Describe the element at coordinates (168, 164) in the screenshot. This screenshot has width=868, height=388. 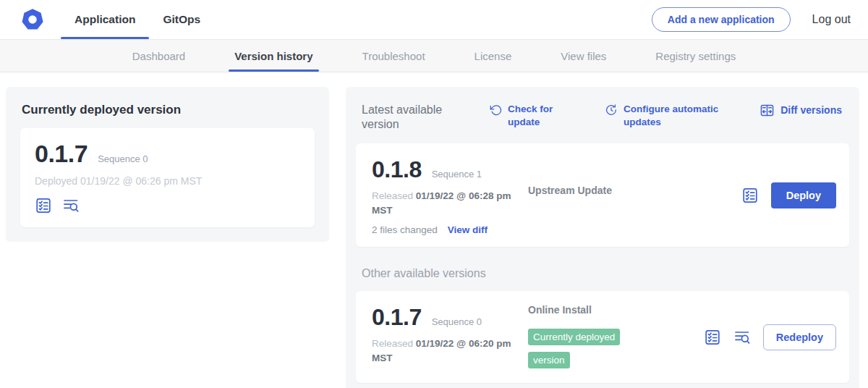
I see `currently-deployed-panel: Currently deployed version 0.1.7 Sequenc…` at that location.